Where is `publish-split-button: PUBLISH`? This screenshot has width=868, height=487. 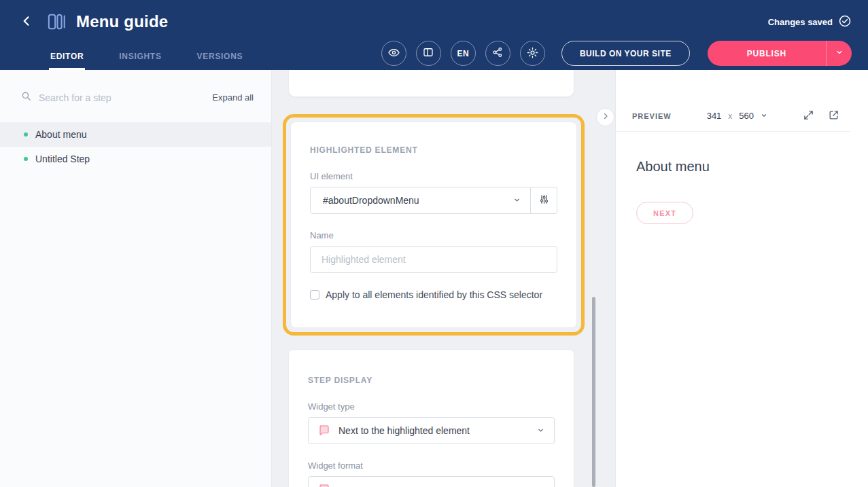
publish-split-button: PUBLISH is located at coordinates (780, 53).